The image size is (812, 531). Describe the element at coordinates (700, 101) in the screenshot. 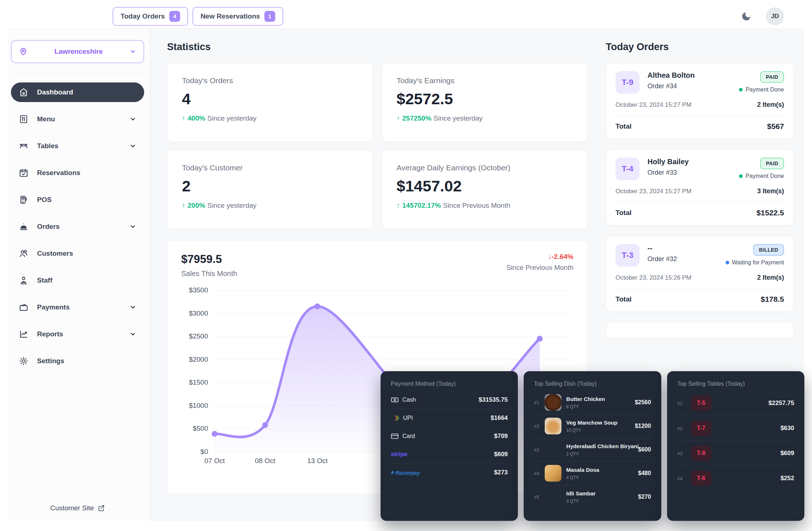

I see `order-card: T-9 Althea Bolton Order #34 PAID Payment…` at that location.